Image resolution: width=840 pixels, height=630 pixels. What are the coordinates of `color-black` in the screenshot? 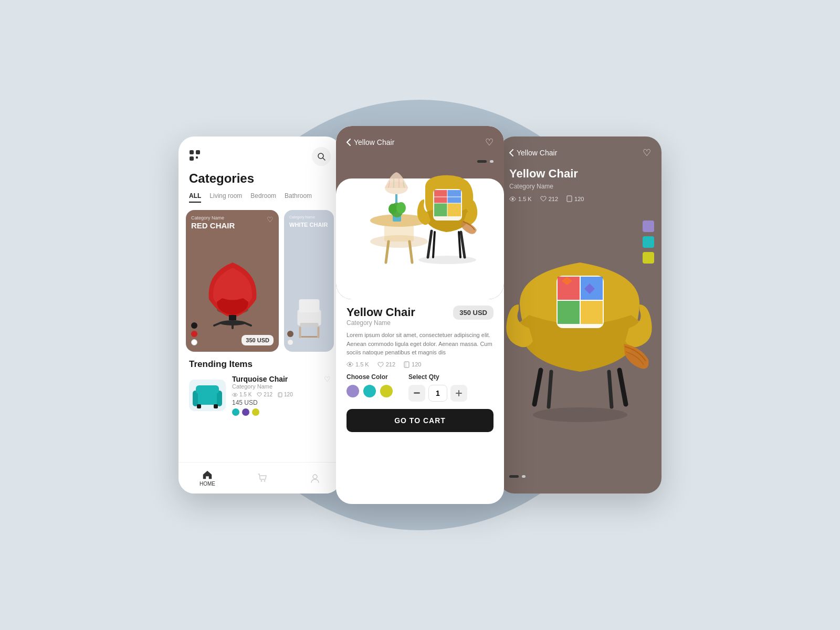 It's located at (194, 326).